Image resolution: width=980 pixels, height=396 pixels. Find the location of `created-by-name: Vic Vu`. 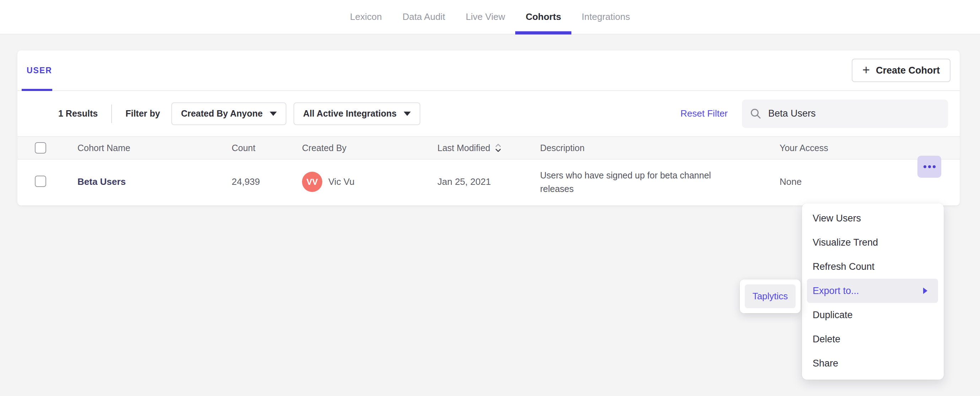

created-by-name: Vic Vu is located at coordinates (342, 182).